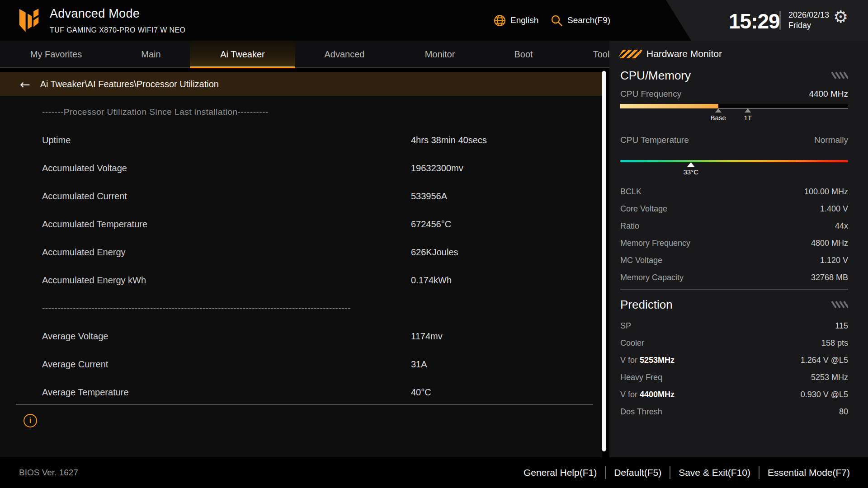 Image resolution: width=868 pixels, height=488 pixels. What do you see at coordinates (687, 473) in the screenshot?
I see `footer-actions: General Help(F1) Default(F5) Save & Exit…` at bounding box center [687, 473].